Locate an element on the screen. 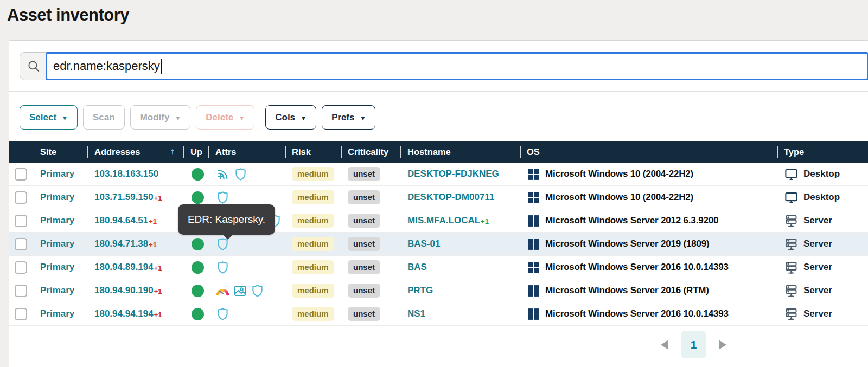 Image resolution: width=868 pixels, height=367 pixels. previous-page-icon is located at coordinates (665, 345).